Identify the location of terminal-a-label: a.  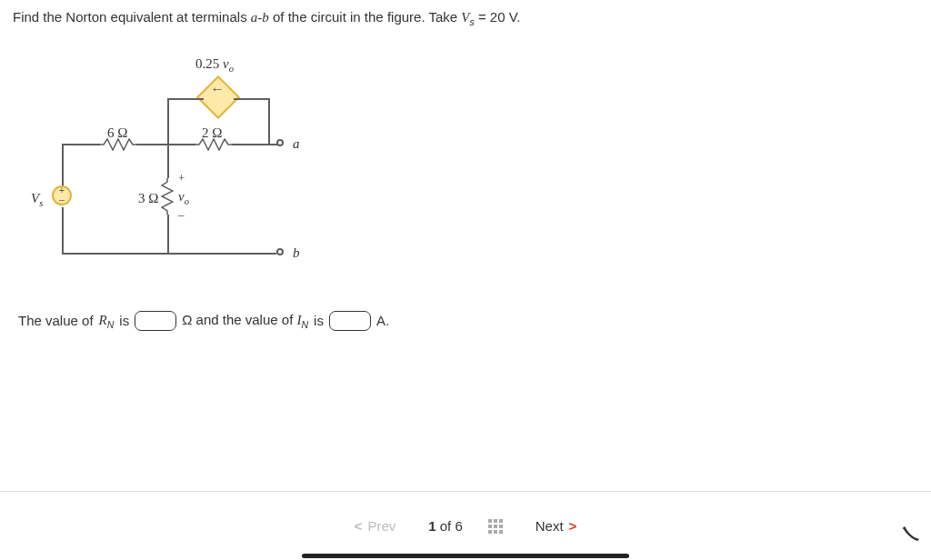
(296, 144).